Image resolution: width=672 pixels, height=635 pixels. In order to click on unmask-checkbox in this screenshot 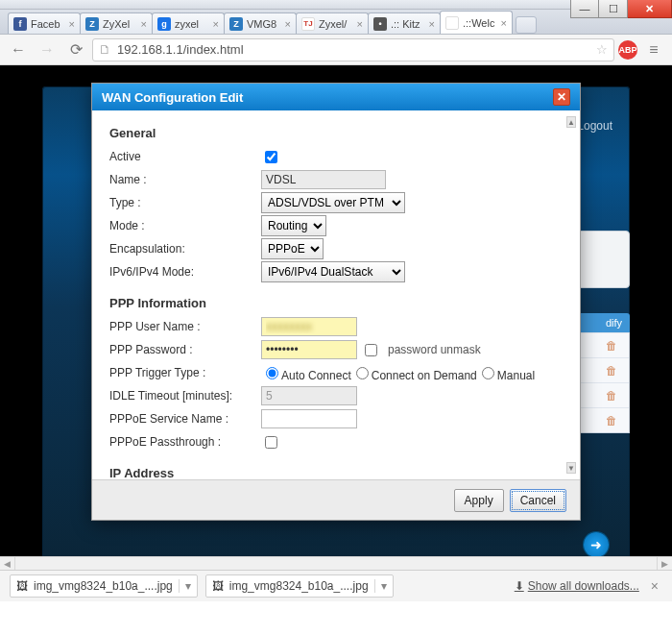, I will do `click(371, 350)`.